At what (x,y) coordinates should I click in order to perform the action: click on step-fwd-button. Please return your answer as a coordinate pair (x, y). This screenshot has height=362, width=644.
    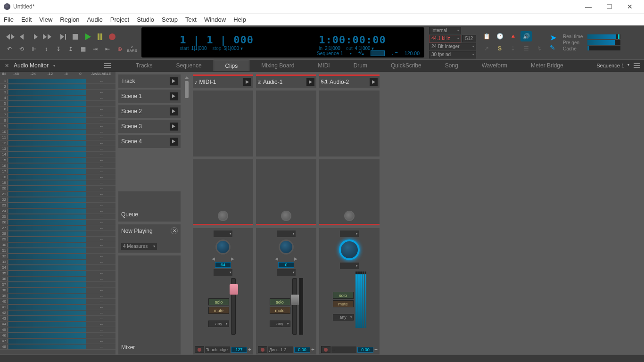
    Looking at the image, I should click on (35, 37).